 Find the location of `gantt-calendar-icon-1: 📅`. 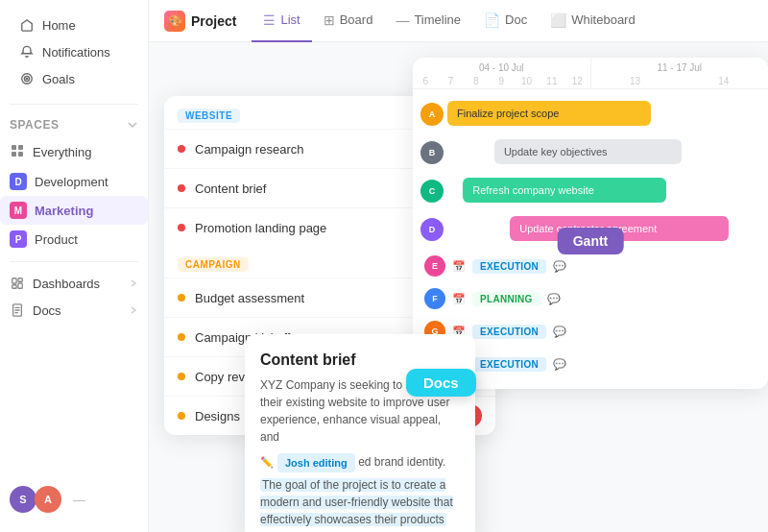

gantt-calendar-icon-1: 📅 is located at coordinates (459, 267).